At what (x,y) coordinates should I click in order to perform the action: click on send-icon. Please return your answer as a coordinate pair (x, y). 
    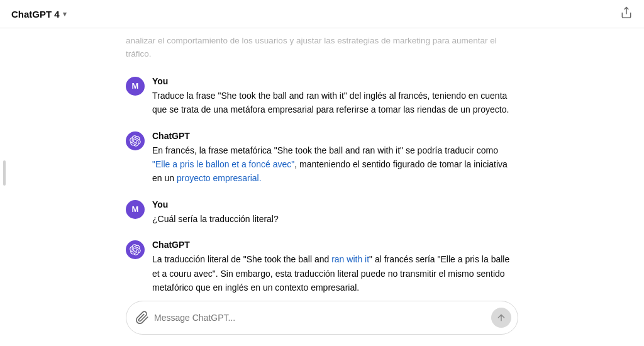
    Looking at the image, I should click on (501, 318).